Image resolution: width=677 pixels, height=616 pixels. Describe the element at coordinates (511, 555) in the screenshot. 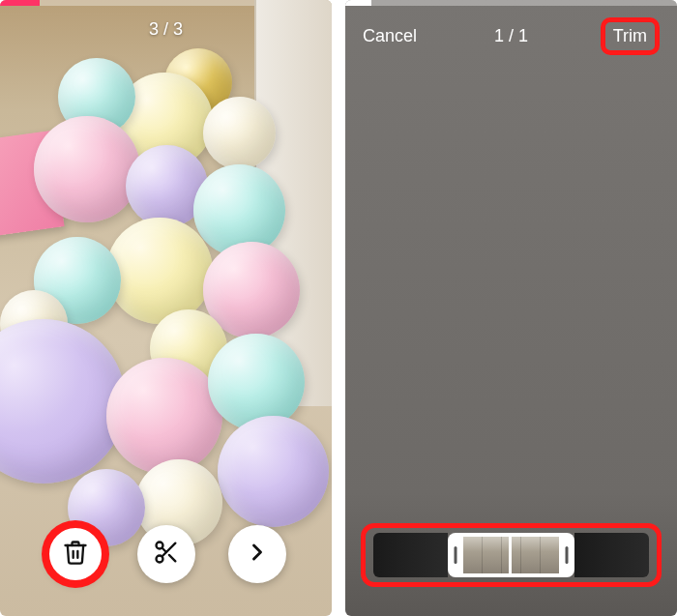

I see `trim-timeline` at that location.